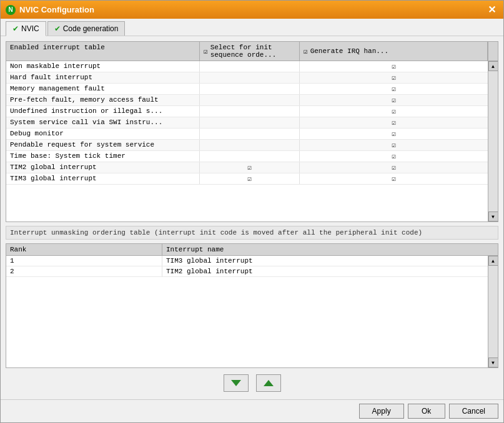 The width and height of the screenshot is (504, 423). Describe the element at coordinates (493, 66) in the screenshot. I see `scroll-up-arrow: ▲` at that location.